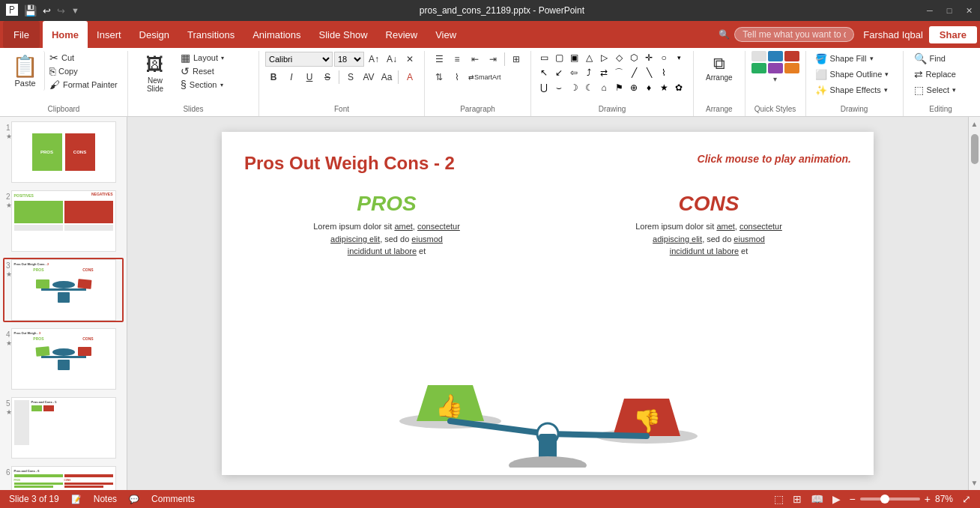  What do you see at coordinates (544, 88) in the screenshot?
I see `shape-b1: ⋃` at bounding box center [544, 88].